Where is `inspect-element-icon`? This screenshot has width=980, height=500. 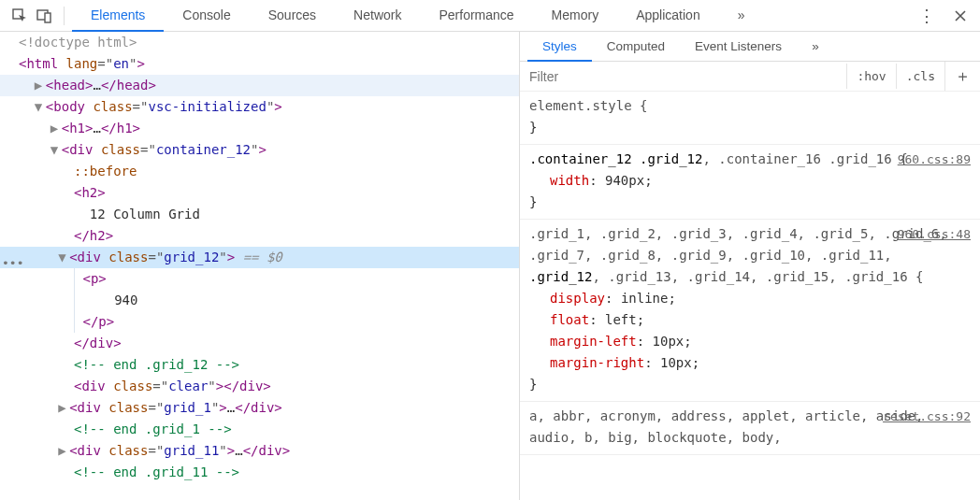
inspect-element-icon is located at coordinates (20, 16).